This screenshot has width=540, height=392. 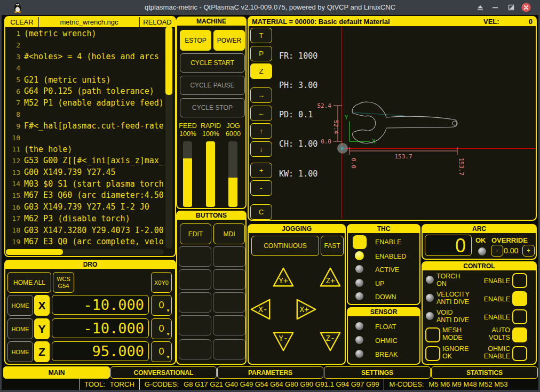 I want to click on zero-x-dropdown-icon: ▼, so click(x=168, y=310).